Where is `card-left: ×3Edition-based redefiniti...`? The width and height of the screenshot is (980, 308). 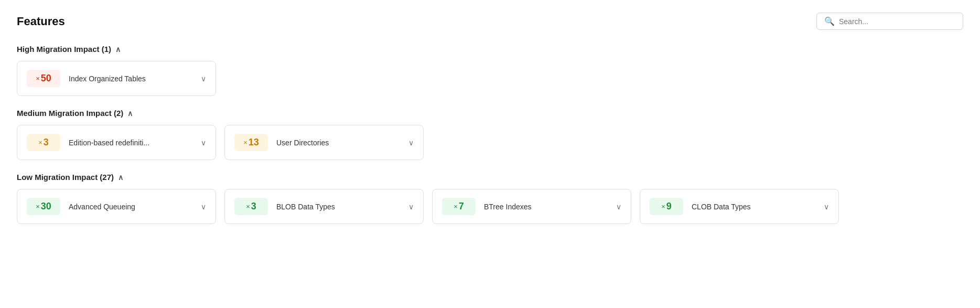 card-left: ×3Edition-based redefiniti... is located at coordinates (88, 143).